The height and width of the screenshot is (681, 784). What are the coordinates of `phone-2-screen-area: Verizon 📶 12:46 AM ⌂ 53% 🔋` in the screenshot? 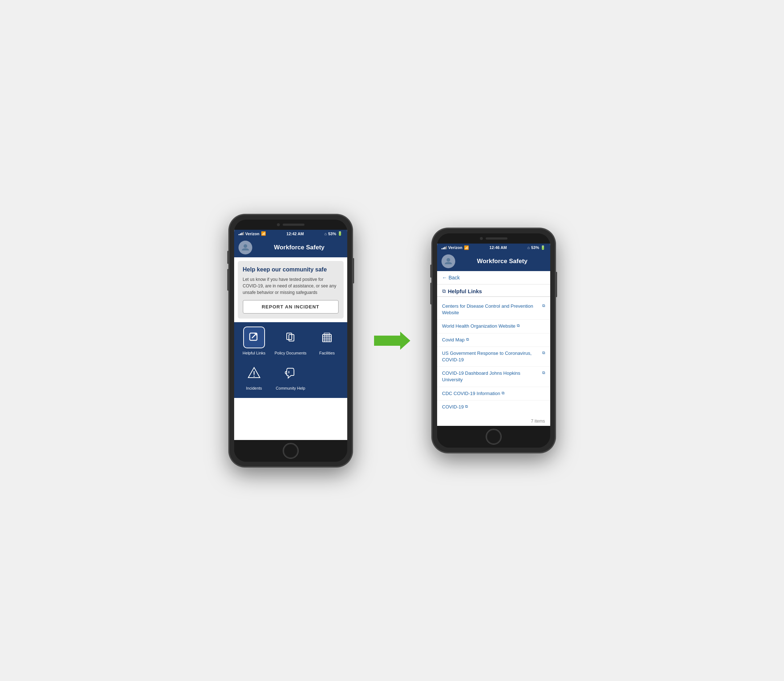 It's located at (494, 340).